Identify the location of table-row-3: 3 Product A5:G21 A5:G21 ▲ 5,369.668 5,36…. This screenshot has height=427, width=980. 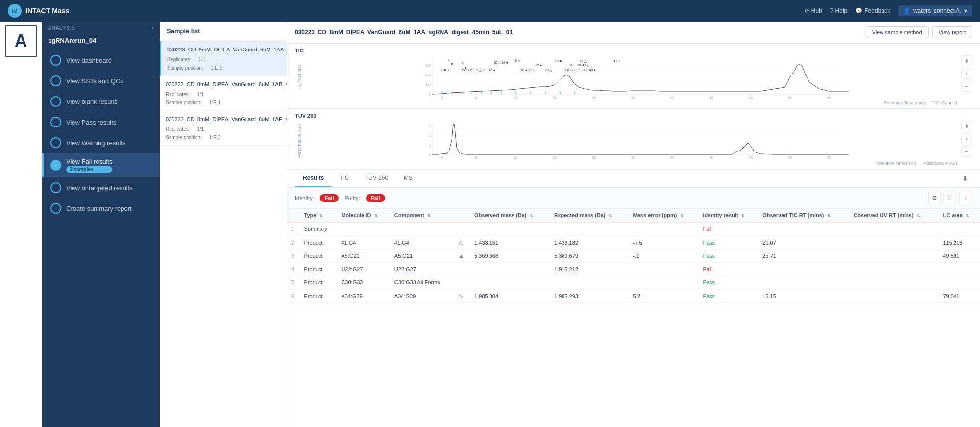
(634, 256).